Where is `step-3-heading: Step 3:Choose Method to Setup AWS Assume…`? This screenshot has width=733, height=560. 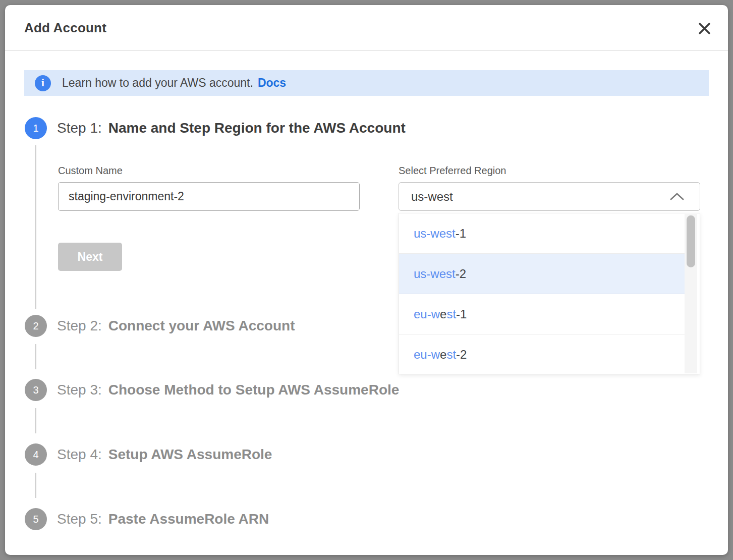 step-3-heading: Step 3:Choose Method to Setup AWS Assume… is located at coordinates (228, 390).